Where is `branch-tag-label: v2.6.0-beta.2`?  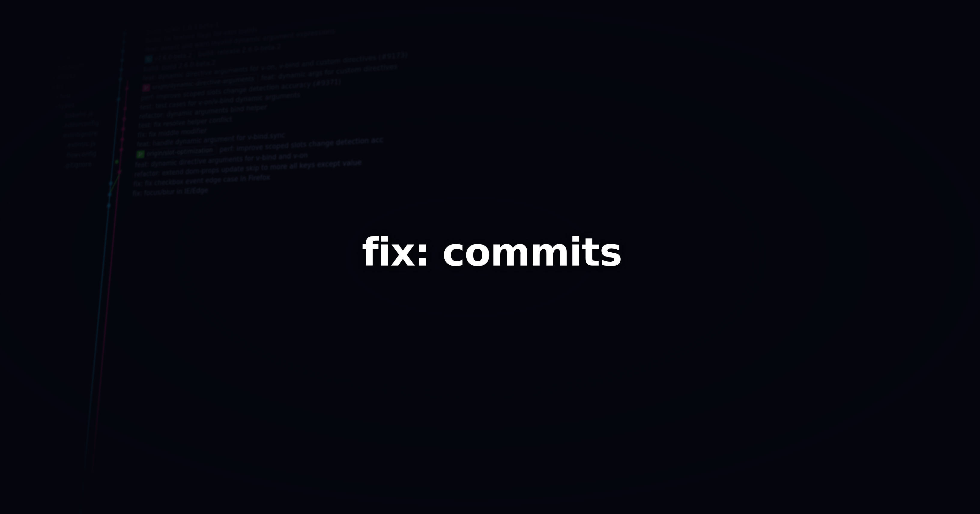 branch-tag-label: v2.6.0-beta.2 is located at coordinates (173, 57).